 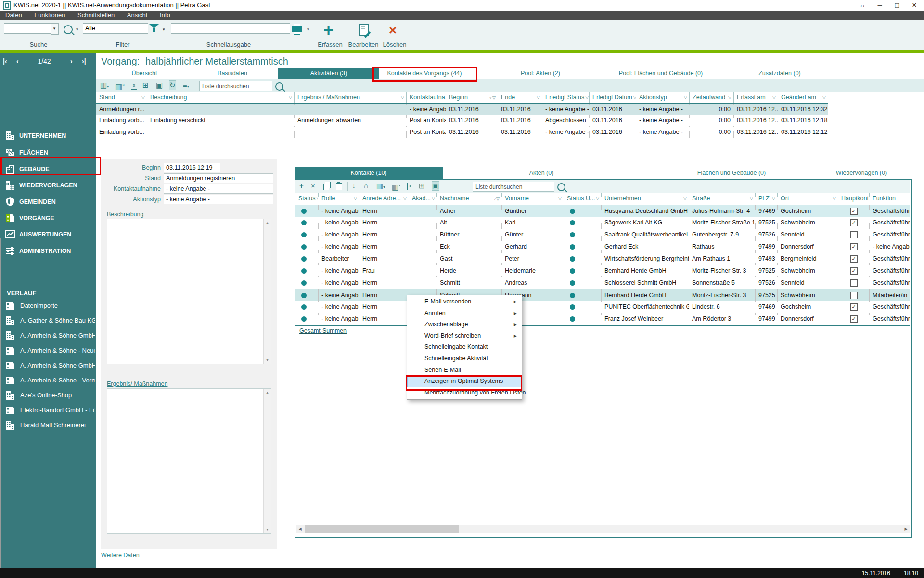 What do you see at coordinates (329, 73) in the screenshot?
I see `tab-aktivitaeten: Aktivitäten (3)` at bounding box center [329, 73].